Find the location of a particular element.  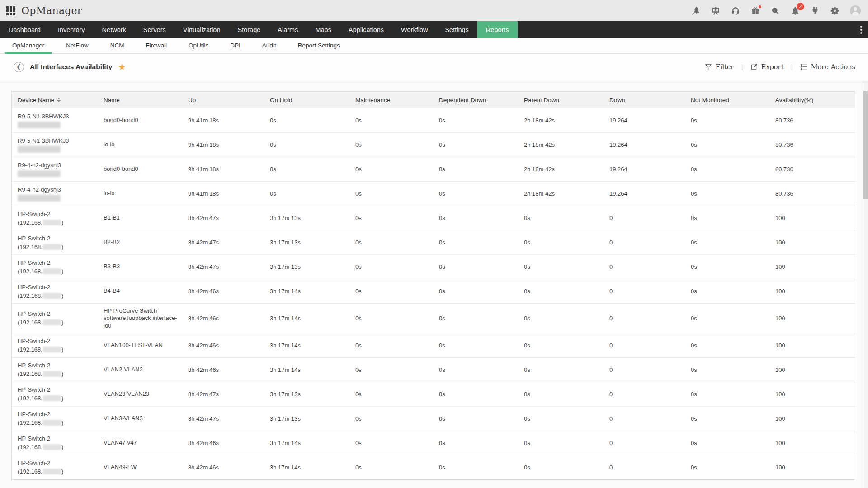

column-header-device-name: Device Name is located at coordinates (55, 100).